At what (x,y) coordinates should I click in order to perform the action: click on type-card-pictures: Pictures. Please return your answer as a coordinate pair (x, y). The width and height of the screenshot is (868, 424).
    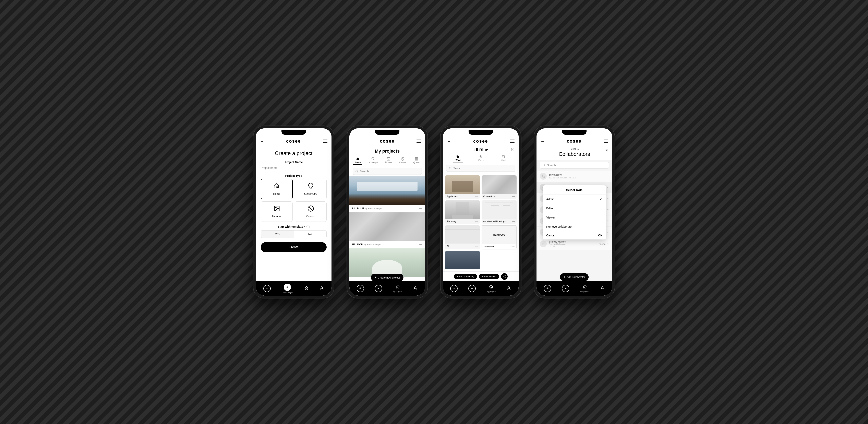
    Looking at the image, I should click on (277, 212).